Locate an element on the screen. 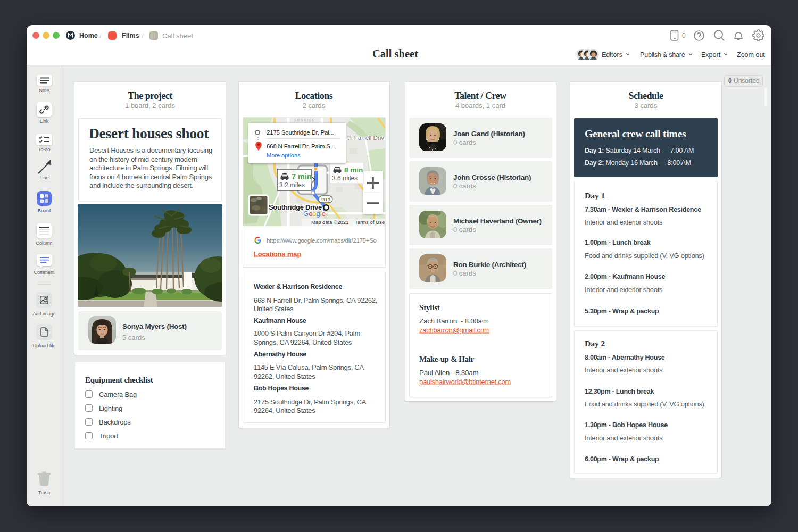 The image size is (798, 532). svg-text: SUNRISE is located at coordinates (304, 120).